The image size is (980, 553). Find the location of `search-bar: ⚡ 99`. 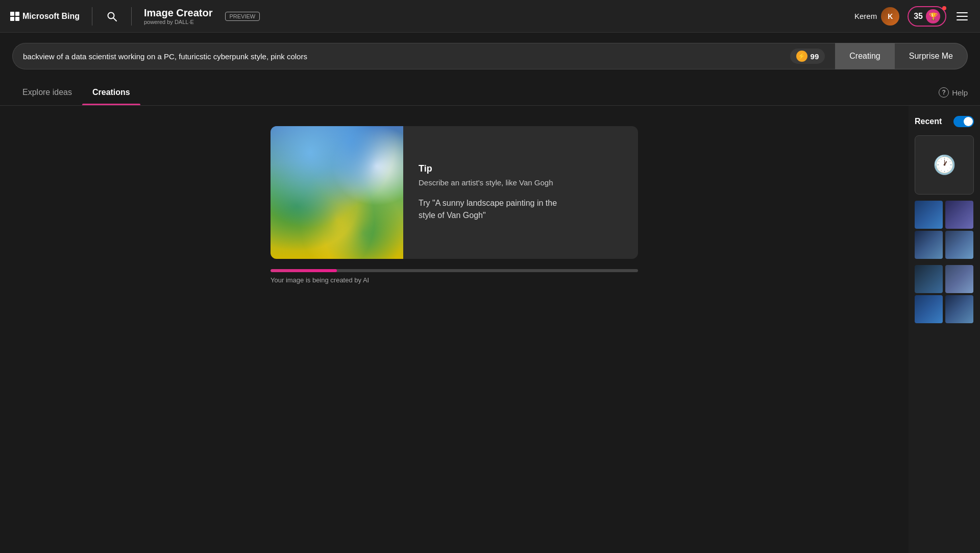

search-bar: ⚡ 99 is located at coordinates (424, 56).